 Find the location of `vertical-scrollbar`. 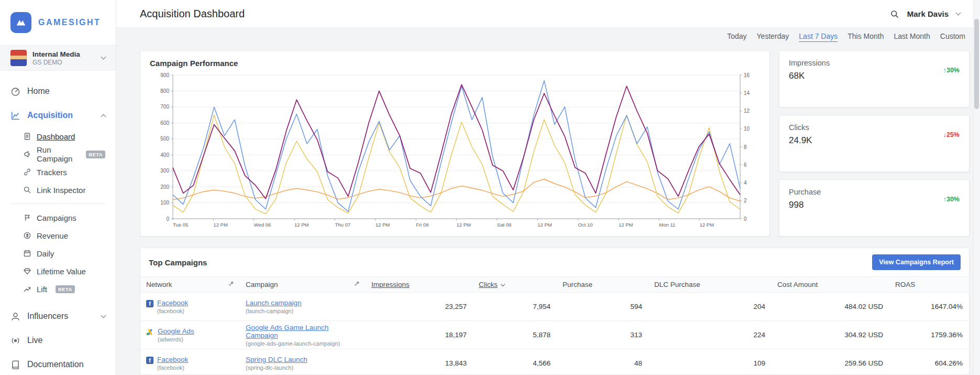

vertical-scrollbar is located at coordinates (976, 188).